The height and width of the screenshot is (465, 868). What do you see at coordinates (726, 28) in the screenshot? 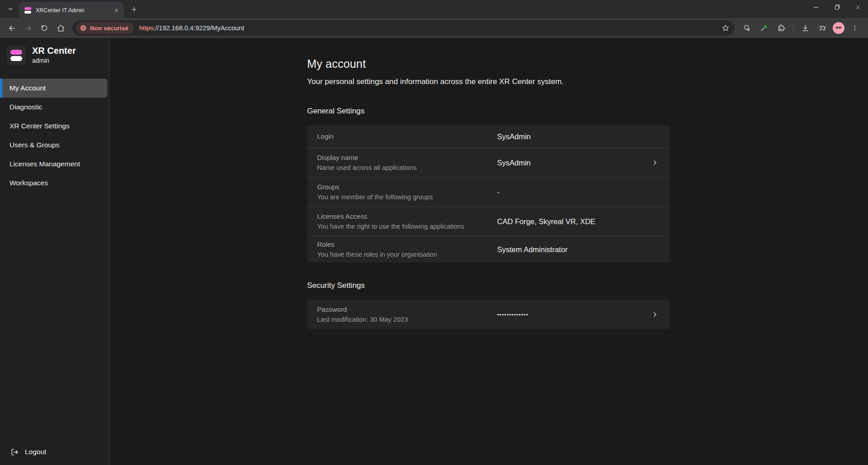
I see `star-icon` at bounding box center [726, 28].